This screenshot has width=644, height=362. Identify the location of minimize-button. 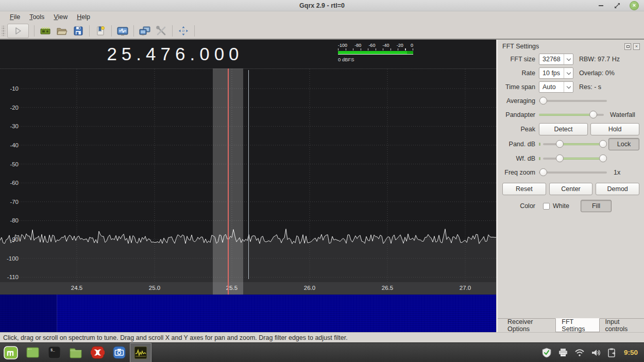
(601, 6).